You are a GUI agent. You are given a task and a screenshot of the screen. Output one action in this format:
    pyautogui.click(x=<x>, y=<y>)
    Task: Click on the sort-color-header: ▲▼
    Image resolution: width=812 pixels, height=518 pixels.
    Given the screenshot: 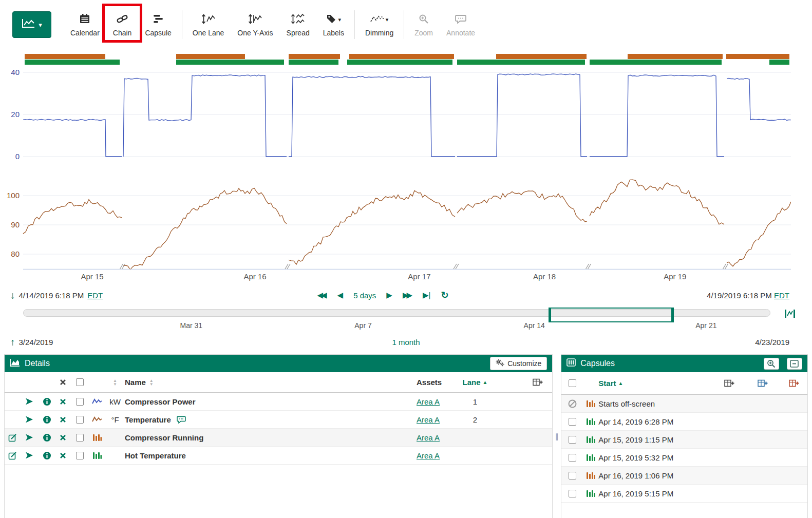 What is the action you would take?
    pyautogui.click(x=115, y=382)
    